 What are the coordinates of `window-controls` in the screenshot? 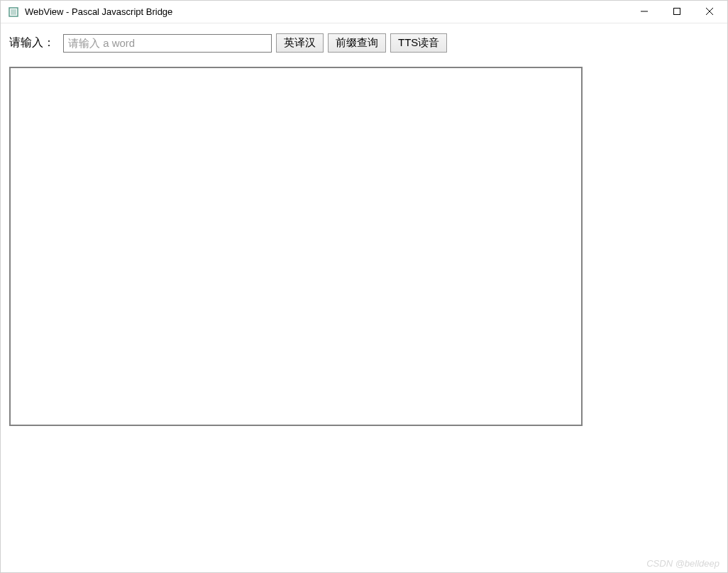 It's located at (677, 11).